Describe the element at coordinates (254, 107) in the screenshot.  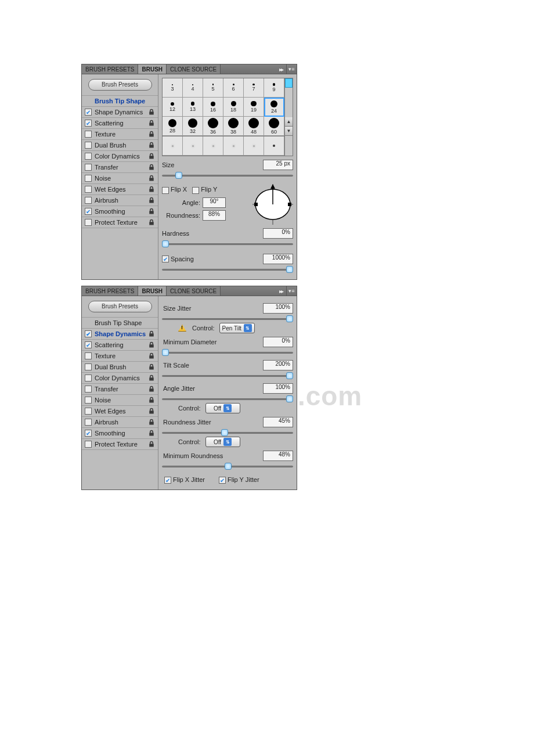
I see `brush-tip-cell: 19` at that location.